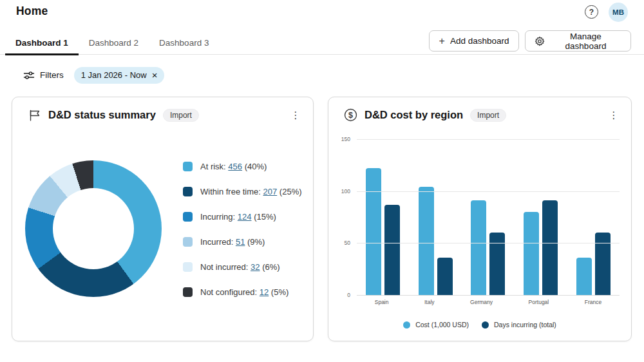  I want to click on filter-sliders-icon, so click(29, 75).